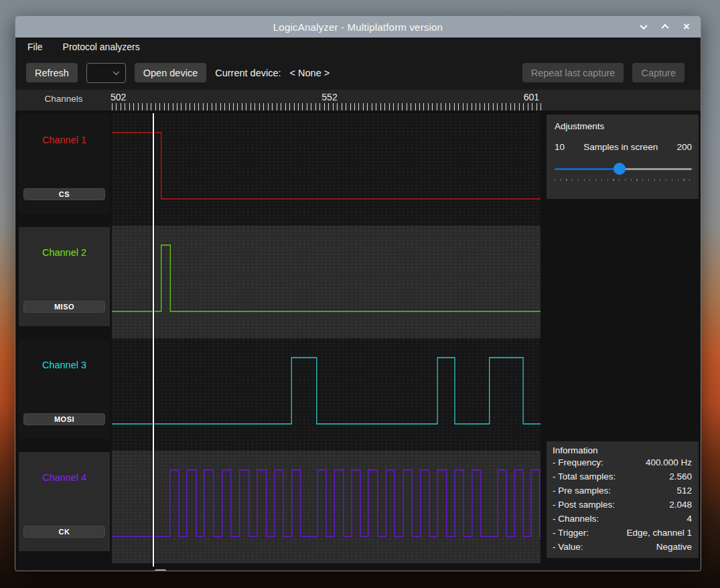 This screenshot has height=588, width=720. I want to click on adjustments-panel: Adjustments 10 Samples in screen 200, so click(623, 157).